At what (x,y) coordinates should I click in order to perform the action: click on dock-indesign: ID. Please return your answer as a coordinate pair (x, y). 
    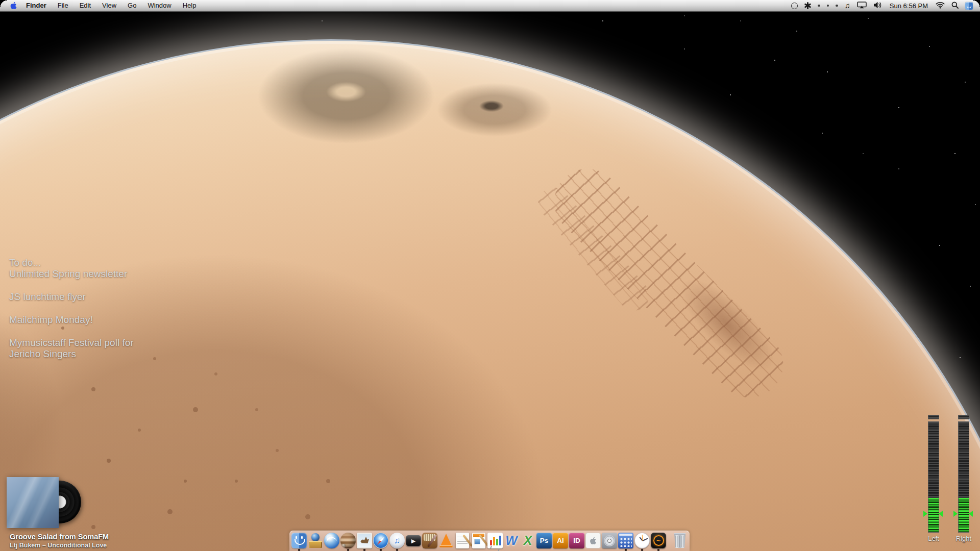
    Looking at the image, I should click on (577, 541).